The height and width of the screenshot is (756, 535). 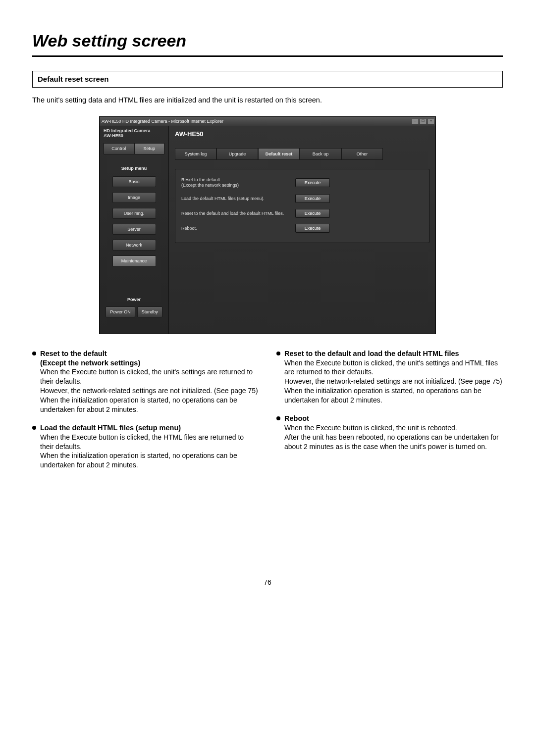 What do you see at coordinates (134, 198) in the screenshot?
I see `sidebar-item-image: Image` at bounding box center [134, 198].